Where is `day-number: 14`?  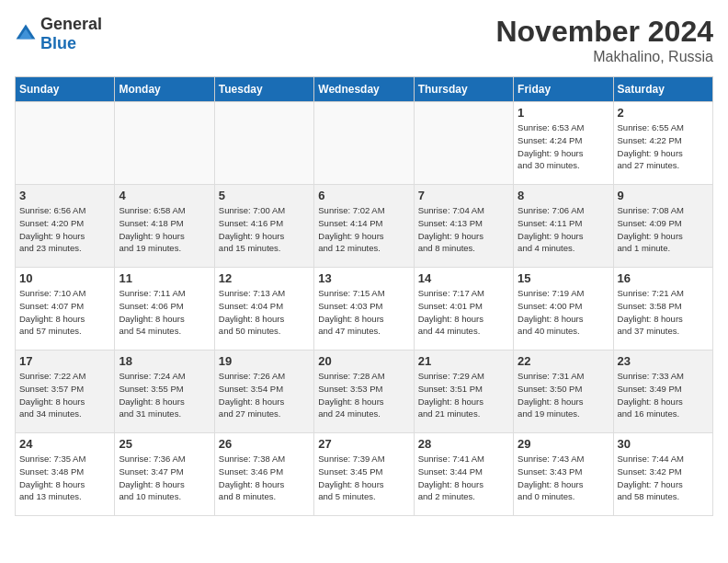
day-number: 14 is located at coordinates (463, 278).